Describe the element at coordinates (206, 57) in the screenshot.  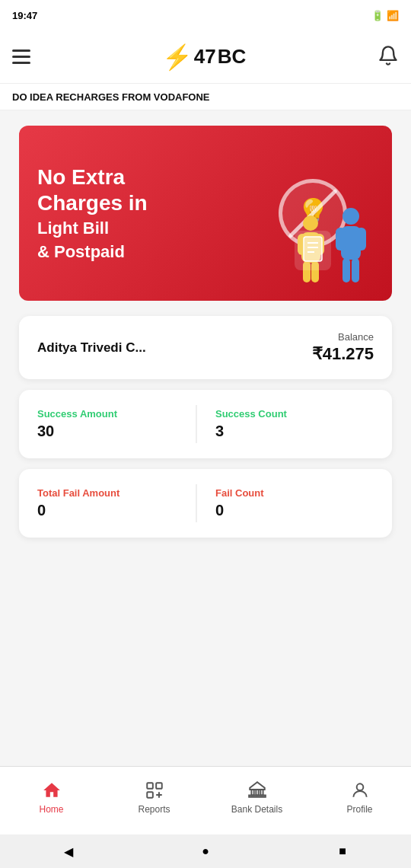
I see `app-header: ⚡ 47 BC` at that location.